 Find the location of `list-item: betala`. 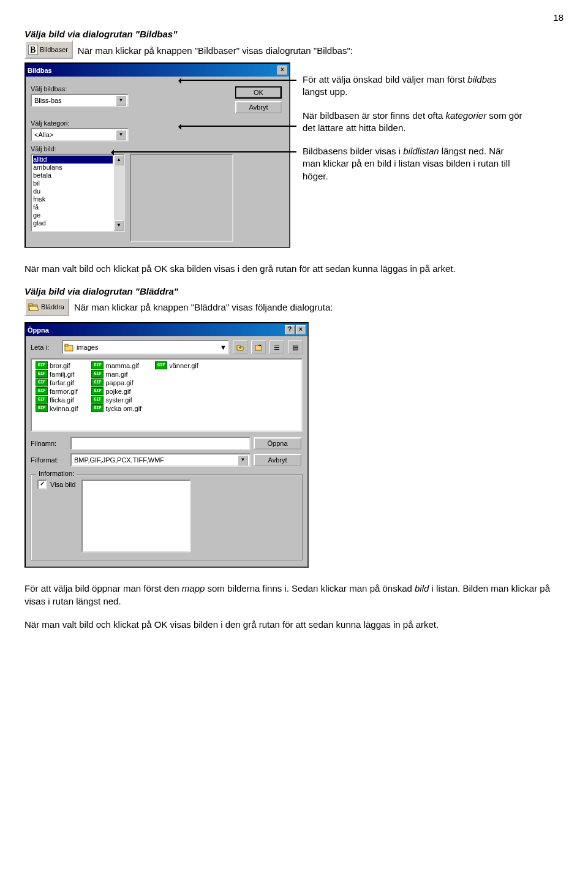

list-item: betala is located at coordinates (73, 175).